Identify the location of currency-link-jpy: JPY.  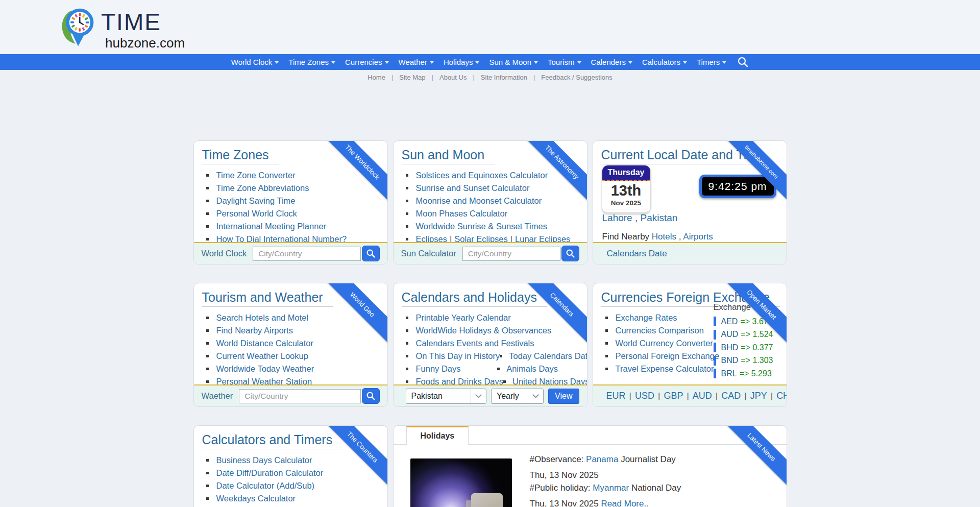
(758, 396).